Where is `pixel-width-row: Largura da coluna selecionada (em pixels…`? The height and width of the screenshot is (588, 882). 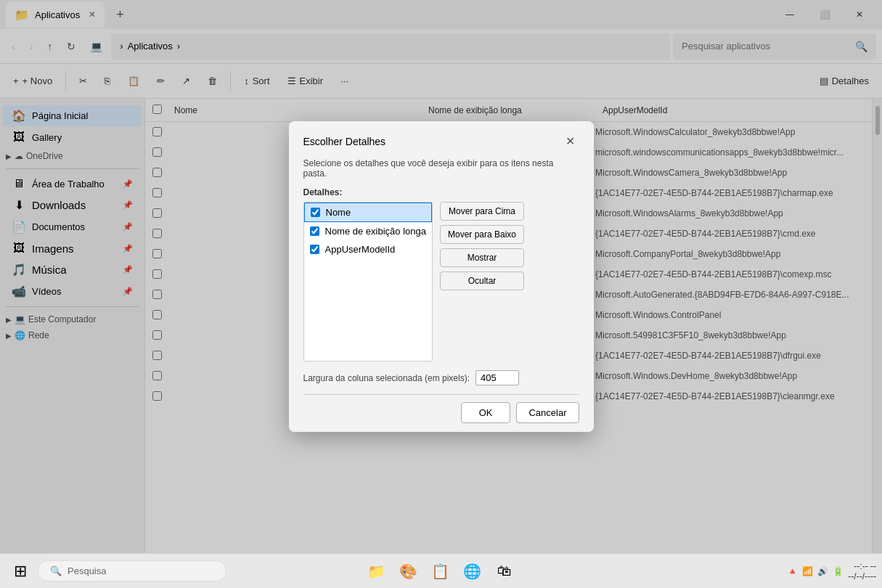
pixel-width-row: Largura da coluna selecionada (em pixels… is located at coordinates (441, 377).